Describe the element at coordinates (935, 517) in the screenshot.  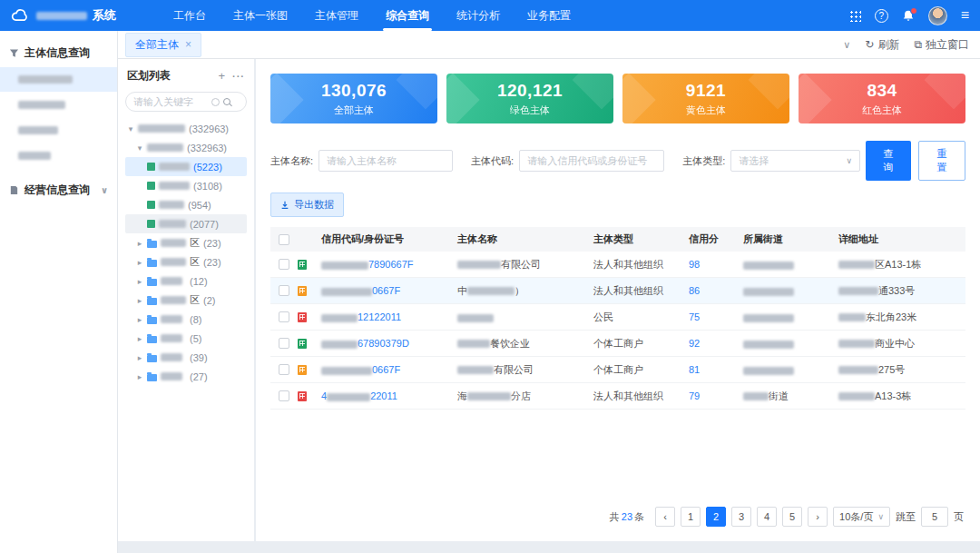
I see `jump-page-input` at that location.